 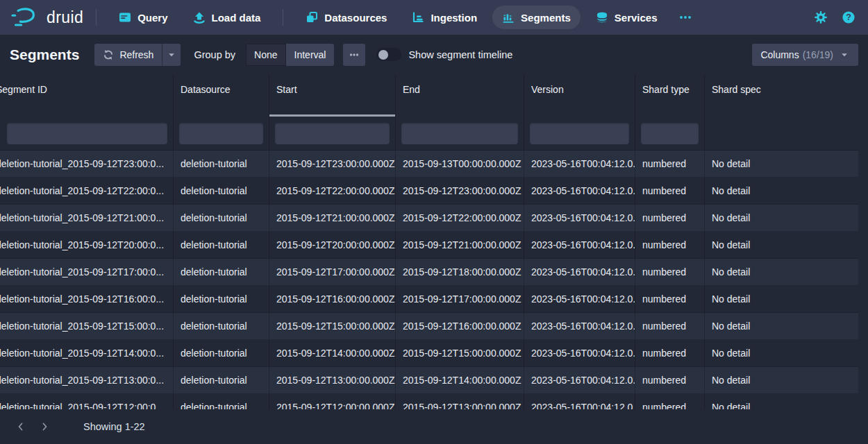 I want to click on help-button: ?, so click(x=849, y=17).